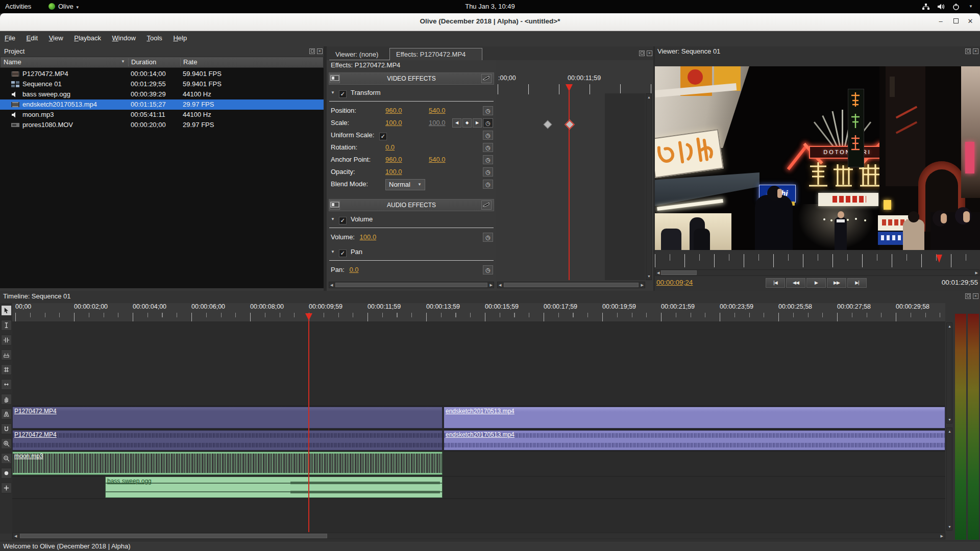 This screenshot has height=551, width=980. Describe the element at coordinates (190, 62) in the screenshot. I see `column-rate: Rate` at that location.